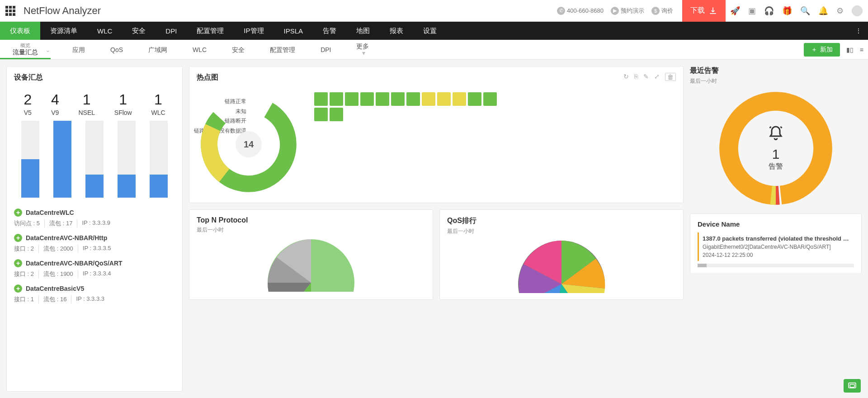 The image size is (868, 398). I want to click on nav-item-2: WLC, so click(105, 31).